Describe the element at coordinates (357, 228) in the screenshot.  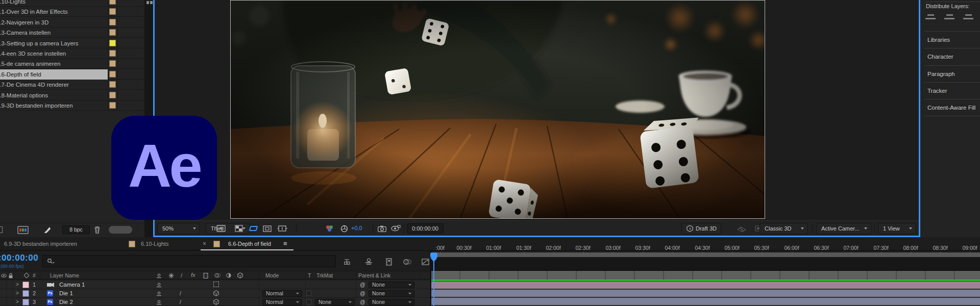
I see `exposure-value: +0,0` at that location.